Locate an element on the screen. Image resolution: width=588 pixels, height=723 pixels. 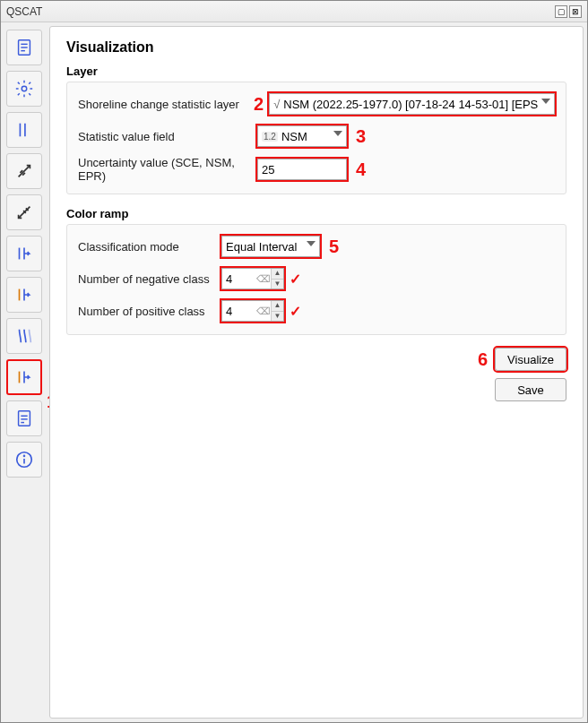
spin-neg-value: 4 is located at coordinates (239, 280).